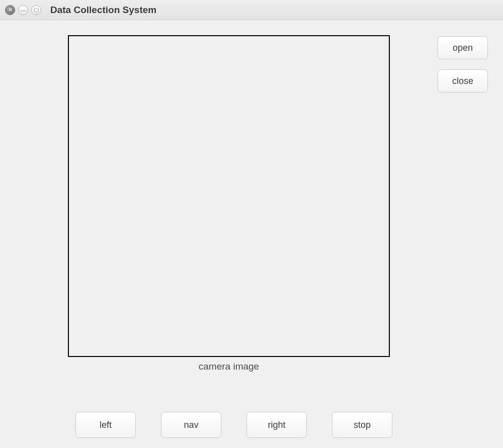 The height and width of the screenshot is (448, 503). Describe the element at coordinates (36, 10) in the screenshot. I see `maximize-icon: ▢` at that location.